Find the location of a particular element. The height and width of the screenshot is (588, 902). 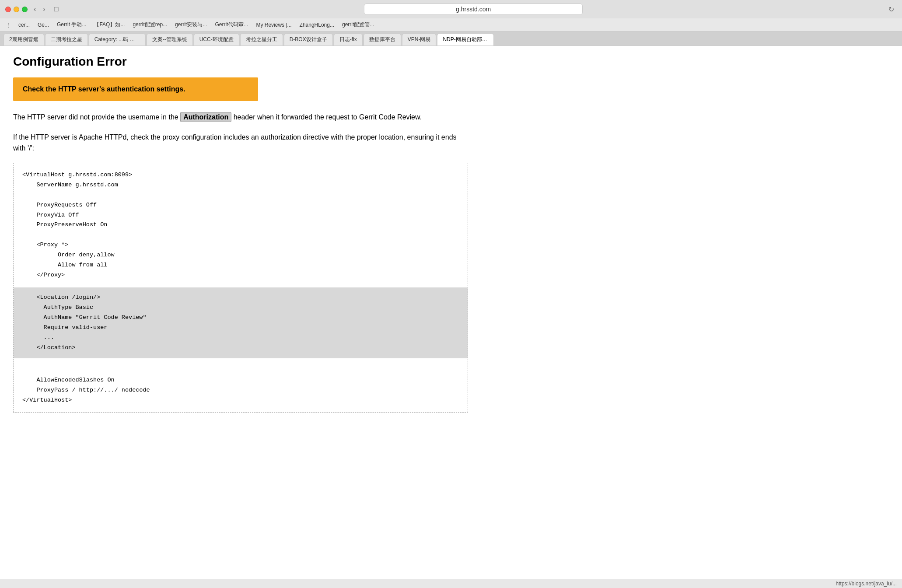

reload-button: ↻ is located at coordinates (892, 10).